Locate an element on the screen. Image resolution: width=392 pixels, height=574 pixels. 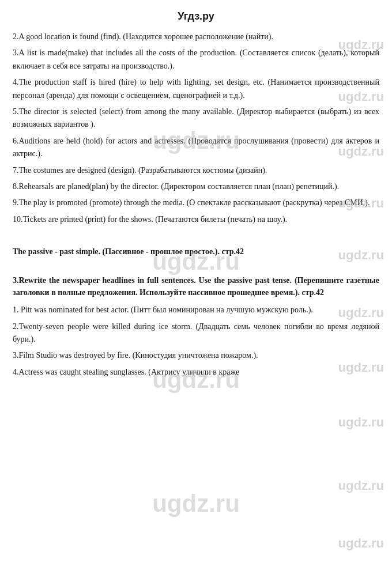
paragraph-10: 10.Tickets are printed (print) for the s… is located at coordinates (196, 220).